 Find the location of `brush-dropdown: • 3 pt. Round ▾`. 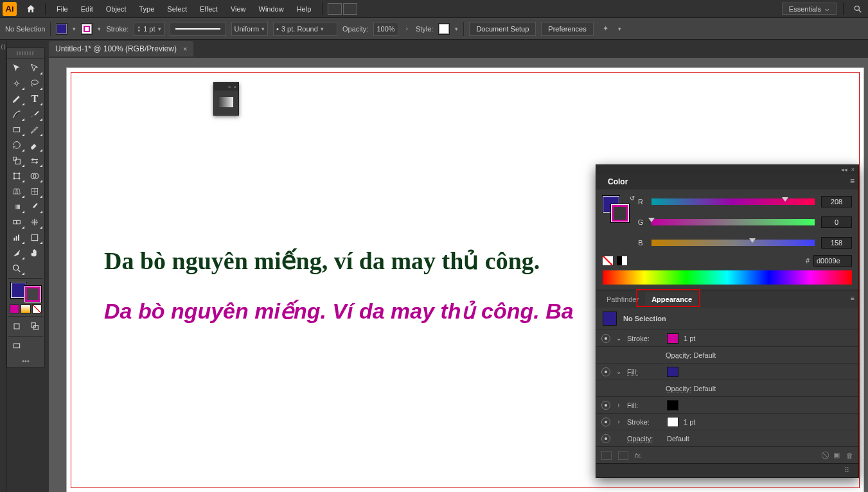

brush-dropdown: • 3 pt. Round ▾ is located at coordinates (305, 29).